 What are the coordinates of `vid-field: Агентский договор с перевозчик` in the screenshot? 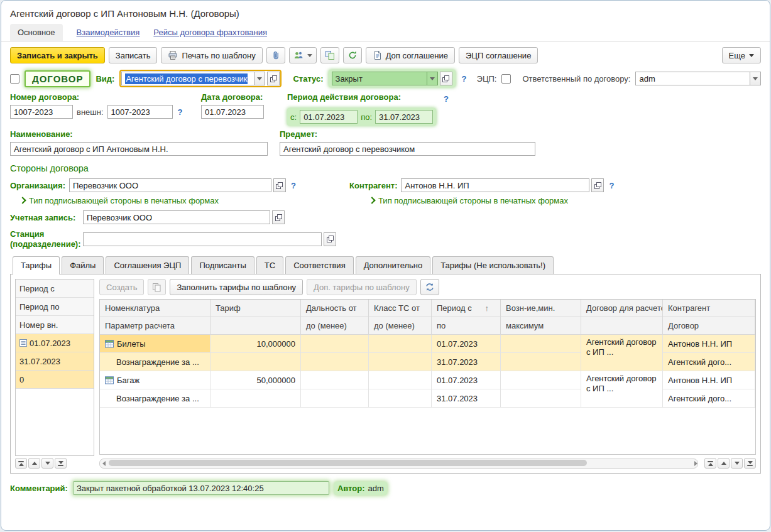 It's located at (188, 79).